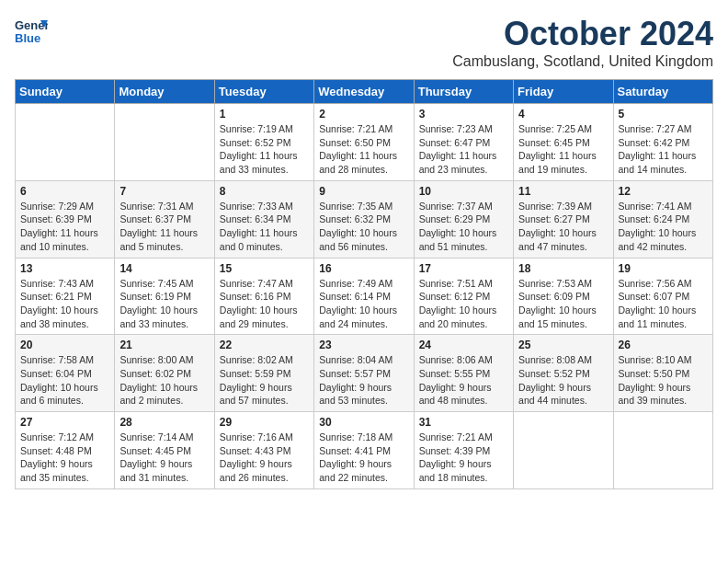 The width and height of the screenshot is (728, 563). I want to click on calendar-week-row: 13Sunrise: 7:43 AM Sunset: 6:21 PM Dayli…, so click(364, 296).